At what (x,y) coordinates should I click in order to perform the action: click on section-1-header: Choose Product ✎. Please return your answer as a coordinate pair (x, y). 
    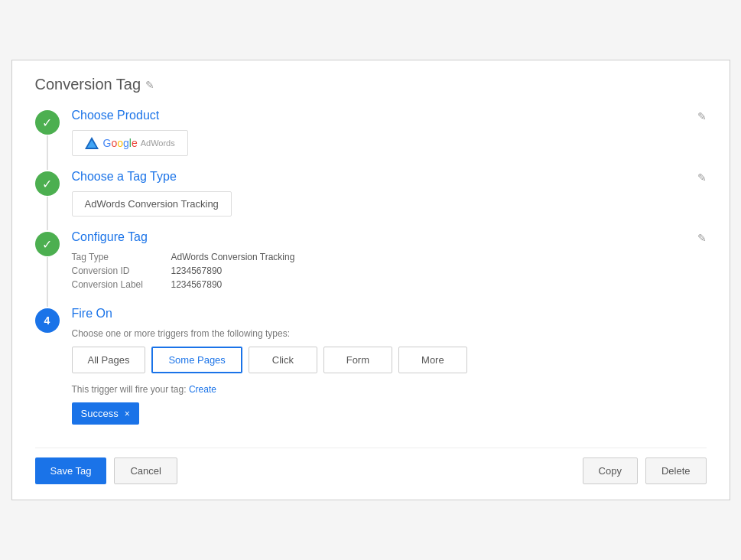
    Looking at the image, I should click on (389, 119).